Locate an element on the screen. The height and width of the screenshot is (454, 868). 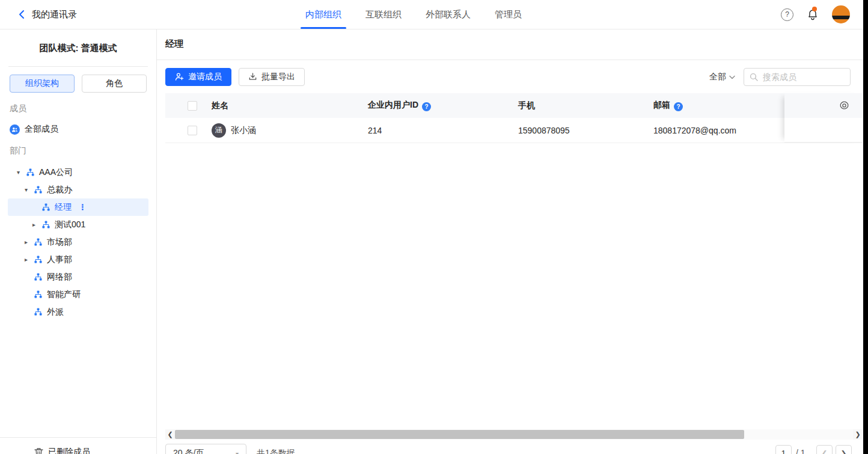
more-options-icon: ⋮ is located at coordinates (83, 207).